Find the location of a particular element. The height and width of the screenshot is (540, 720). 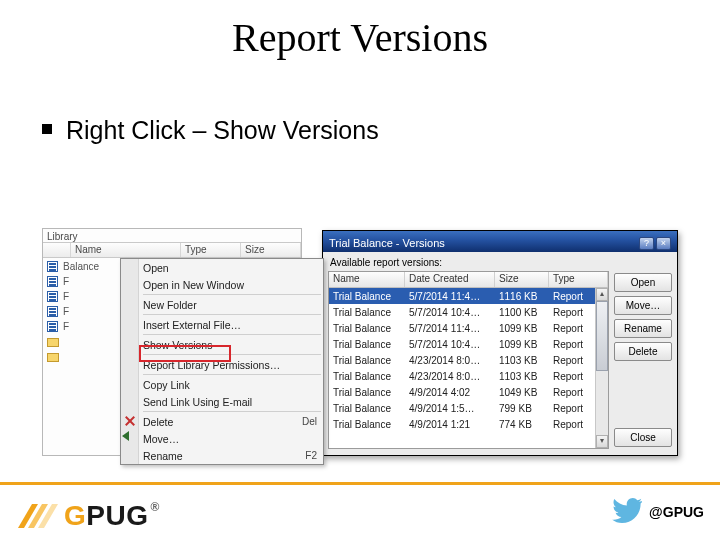

ctx-rename: RenameF2 is located at coordinates (222, 456).